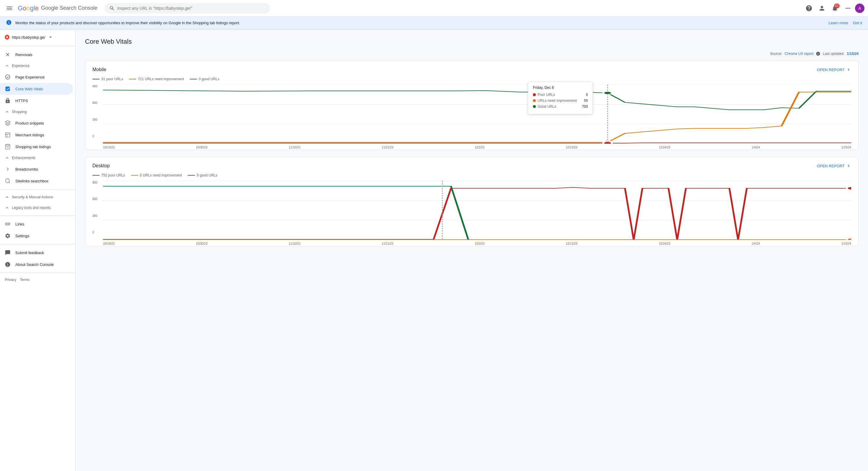 This screenshot has width=868, height=471. What do you see at coordinates (557, 101) in the screenshot?
I see `tooltip-improvement-label: URLs need improvement` at bounding box center [557, 101].